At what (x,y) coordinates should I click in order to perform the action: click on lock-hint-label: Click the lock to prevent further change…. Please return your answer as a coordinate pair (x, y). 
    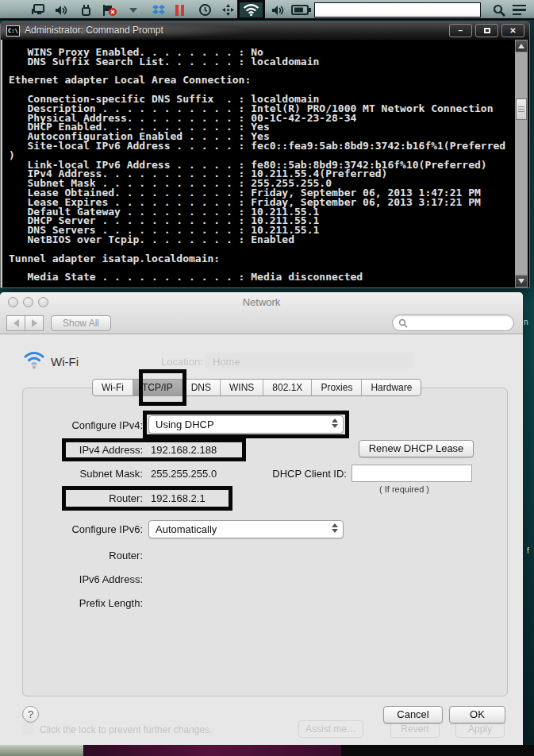
    Looking at the image, I should click on (125, 730).